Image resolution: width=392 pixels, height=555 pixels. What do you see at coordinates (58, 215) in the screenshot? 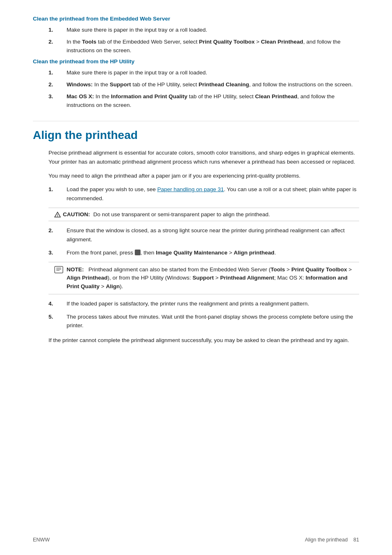
I see `caution-triangle-icon: !` at bounding box center [58, 215].